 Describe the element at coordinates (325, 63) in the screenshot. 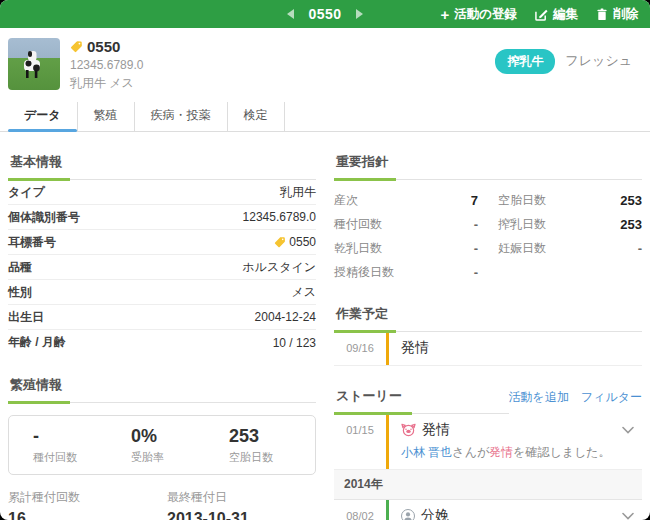

I see `cow-profile-header: 0550 12345.6789.0 乳用牛 メス 搾乳牛 フレッシュ` at that location.